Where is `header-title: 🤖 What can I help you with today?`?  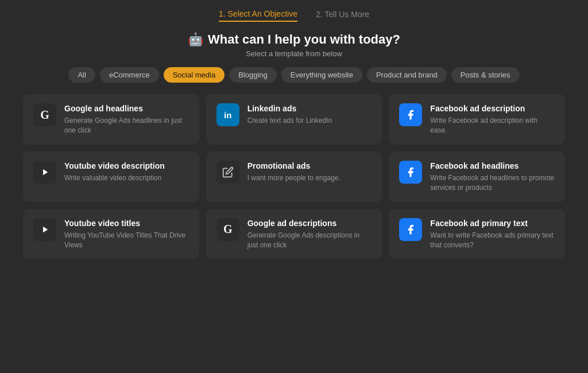
header-title: 🤖 What can I help you with today? is located at coordinates (294, 40).